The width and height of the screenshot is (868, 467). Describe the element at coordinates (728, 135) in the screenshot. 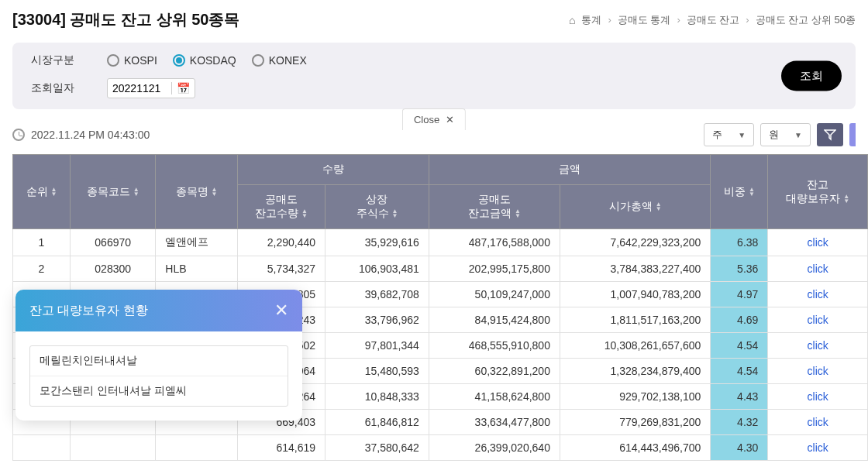

I see `unit-select-1: 주 ▼` at that location.